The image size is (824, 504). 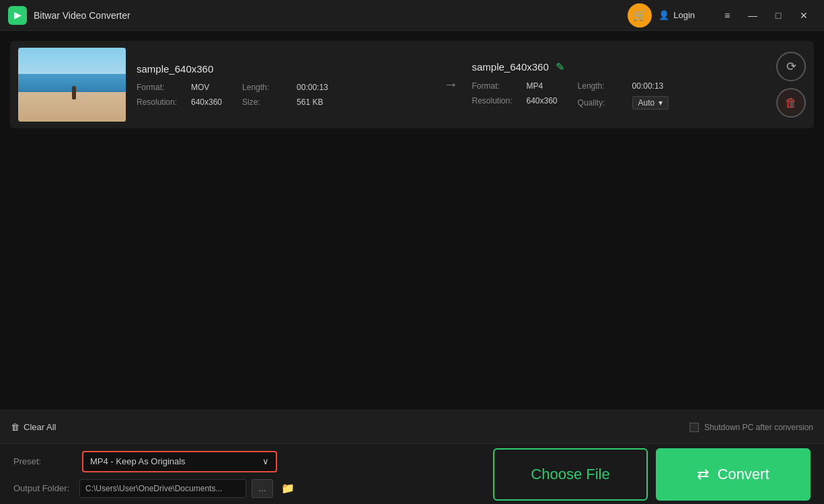 I want to click on output-quality: Quality: Auto ▾, so click(x=624, y=103).